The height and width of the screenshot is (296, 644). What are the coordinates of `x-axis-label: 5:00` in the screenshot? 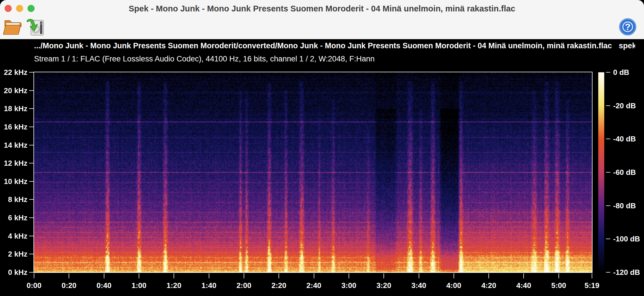 It's located at (559, 285).